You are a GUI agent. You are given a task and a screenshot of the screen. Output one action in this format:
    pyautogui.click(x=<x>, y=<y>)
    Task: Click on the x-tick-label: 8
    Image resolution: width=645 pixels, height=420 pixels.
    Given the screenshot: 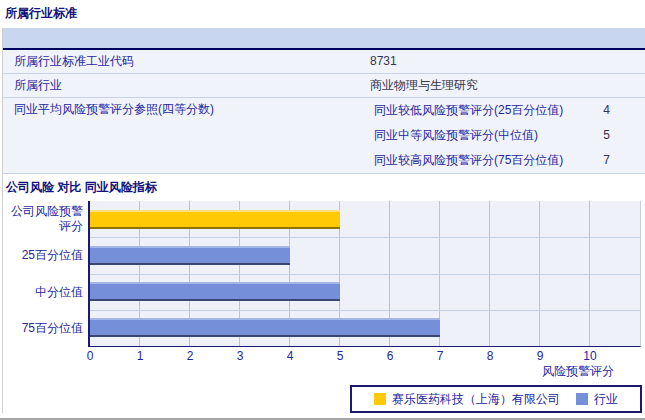 What is the action you would take?
    pyautogui.click(x=490, y=356)
    